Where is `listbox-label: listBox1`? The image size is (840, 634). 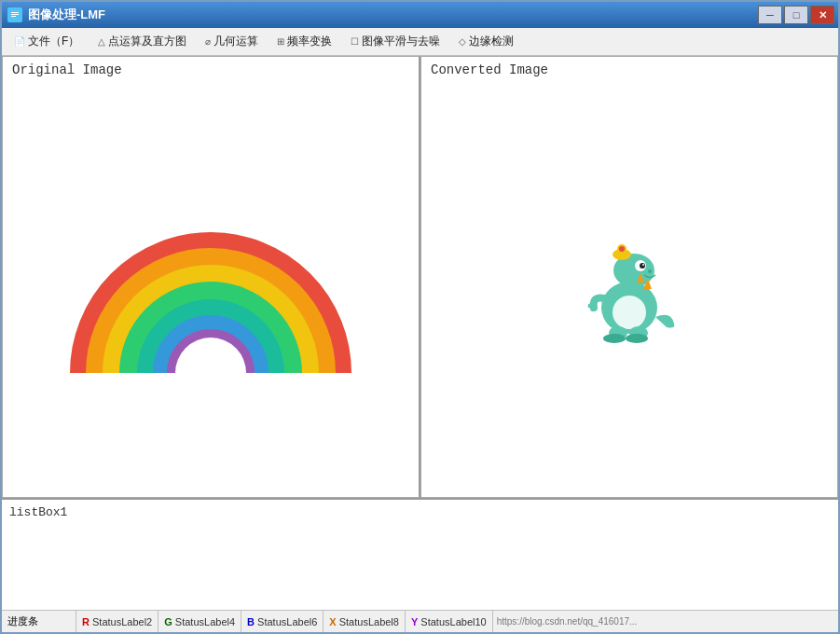 listbox-label: listBox1 is located at coordinates (38, 513).